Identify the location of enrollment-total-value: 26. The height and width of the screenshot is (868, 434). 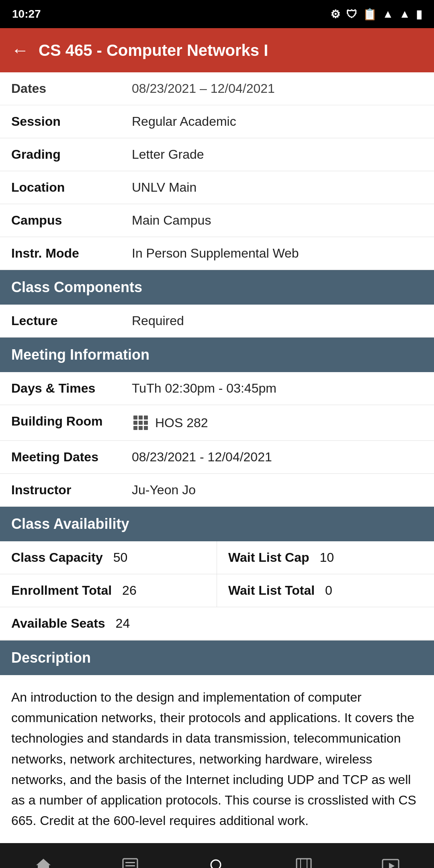
(129, 591).